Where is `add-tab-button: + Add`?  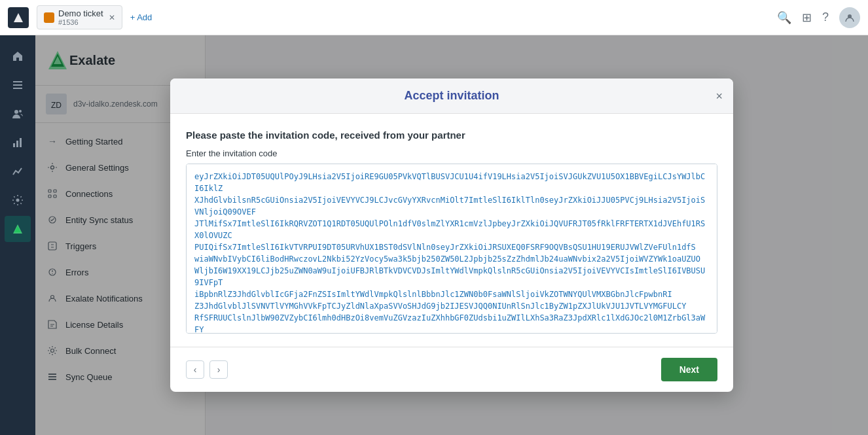 add-tab-button: + Add is located at coordinates (141, 17).